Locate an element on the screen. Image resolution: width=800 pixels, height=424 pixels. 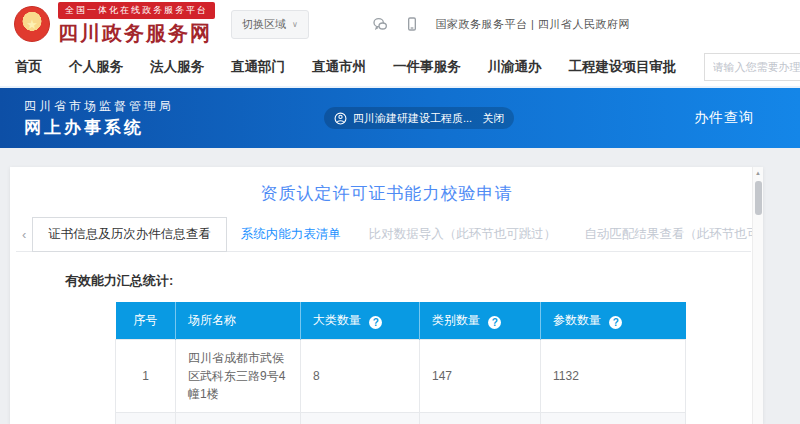
table-row: 1 四川省成都市武侯区武科东三路9号4幢1楼 8 147 1132 is located at coordinates (401, 376).